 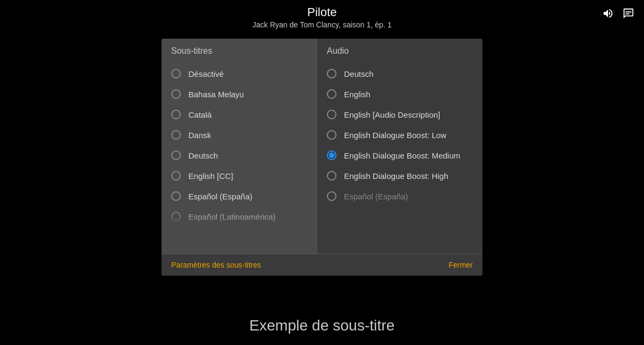 I want to click on option-label-espanol-espana: Español (España), so click(x=220, y=197).